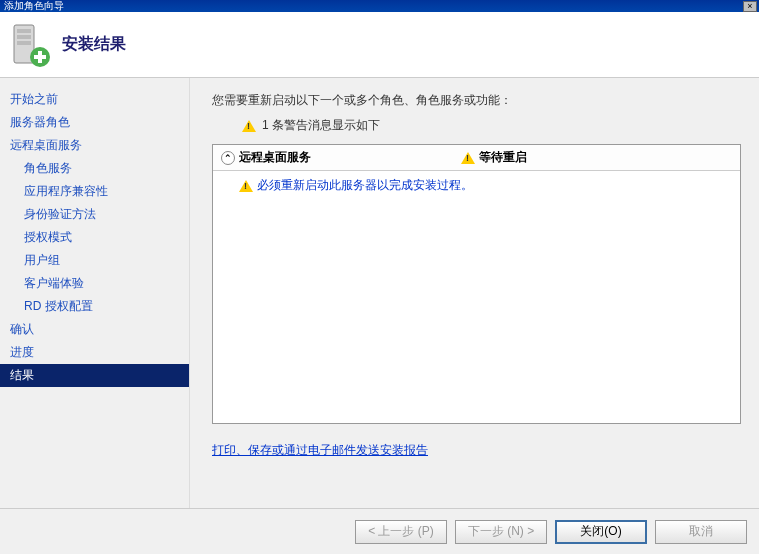 This screenshot has width=759, height=554. I want to click on sidebar-item-11: 进度, so click(94, 352).